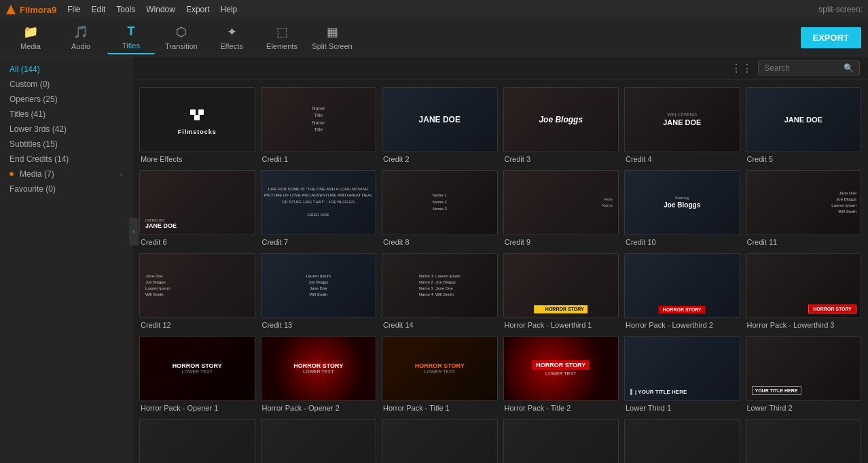  I want to click on list-item: JANE DOE Credit 2, so click(440, 126).